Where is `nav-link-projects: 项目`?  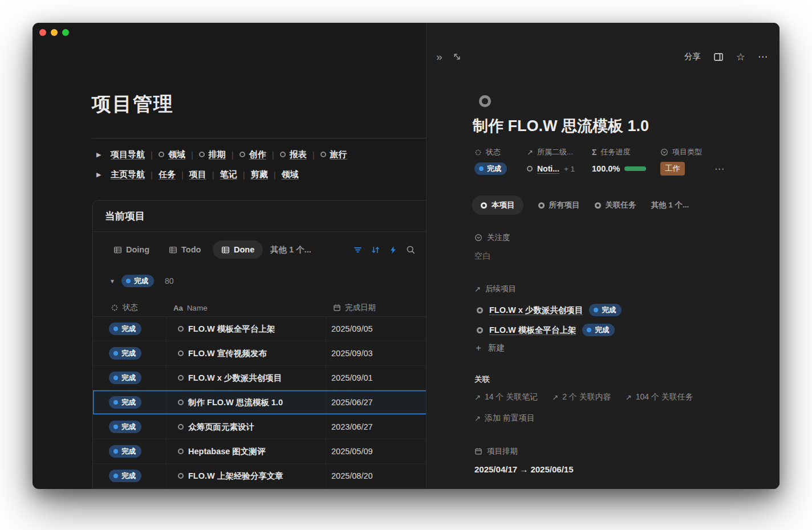 nav-link-projects: 项目 is located at coordinates (198, 174).